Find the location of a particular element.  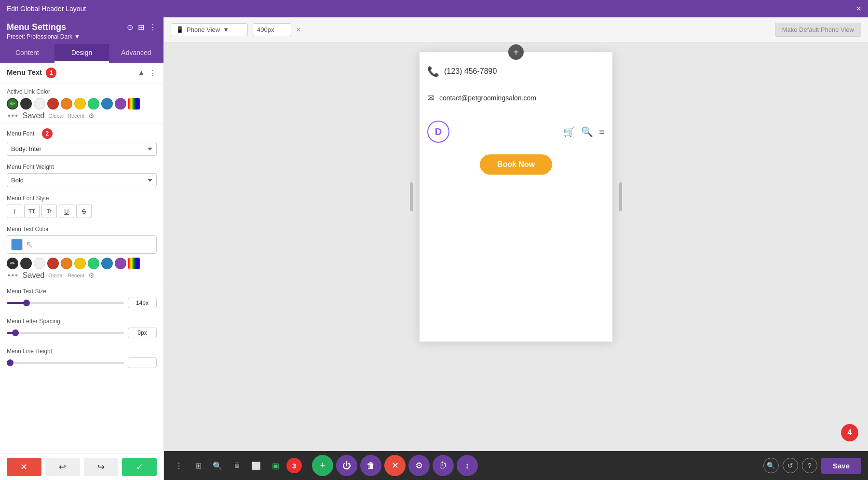

menu-line-height-slider is located at coordinates (66, 363).